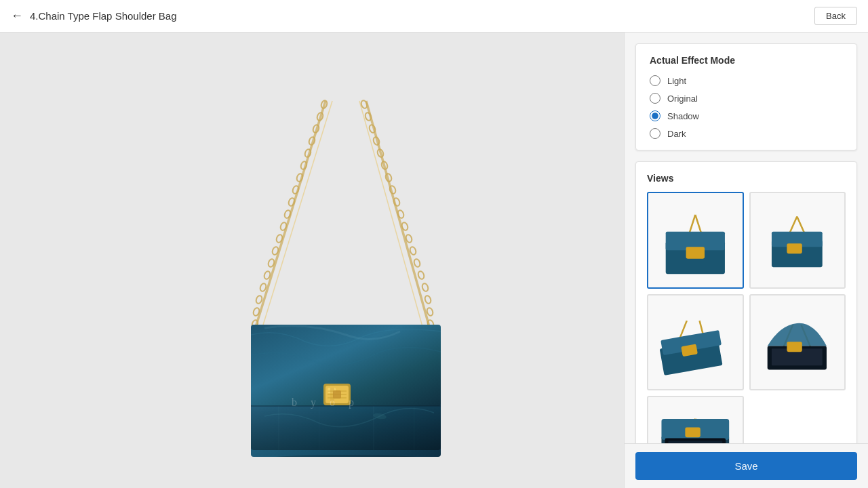  What do you see at coordinates (835, 16) in the screenshot?
I see `back-button: Back` at bounding box center [835, 16].